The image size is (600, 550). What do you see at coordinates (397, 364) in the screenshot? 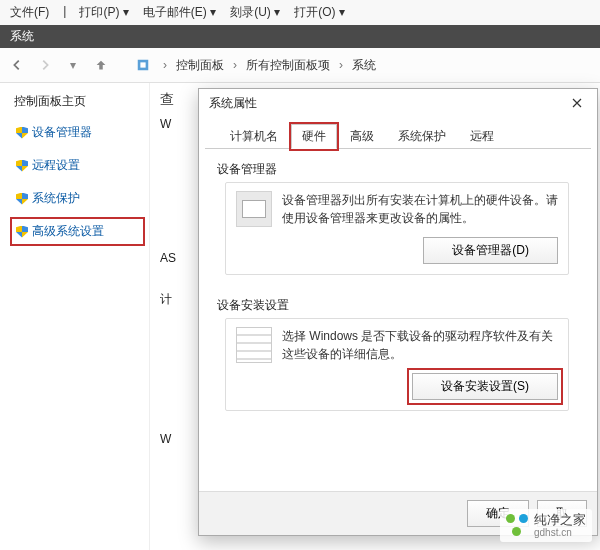
I see `groupbox-install-settings: 选择 Windows 是否下载设备的驱动程序软件及有关这些设备的详细信息。 设备…` at bounding box center [397, 364].